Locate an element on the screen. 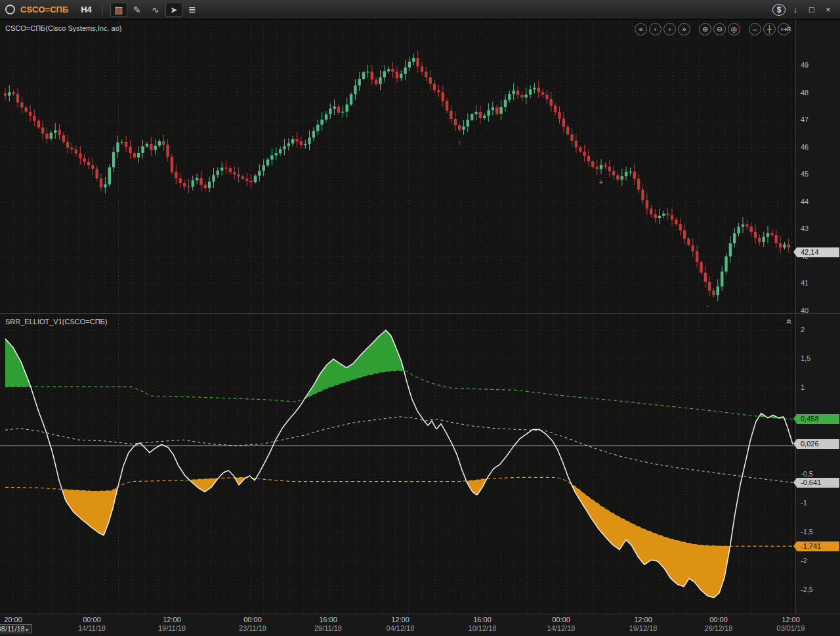  time-axis-label: 16:0029/11/18 is located at coordinates (328, 624).